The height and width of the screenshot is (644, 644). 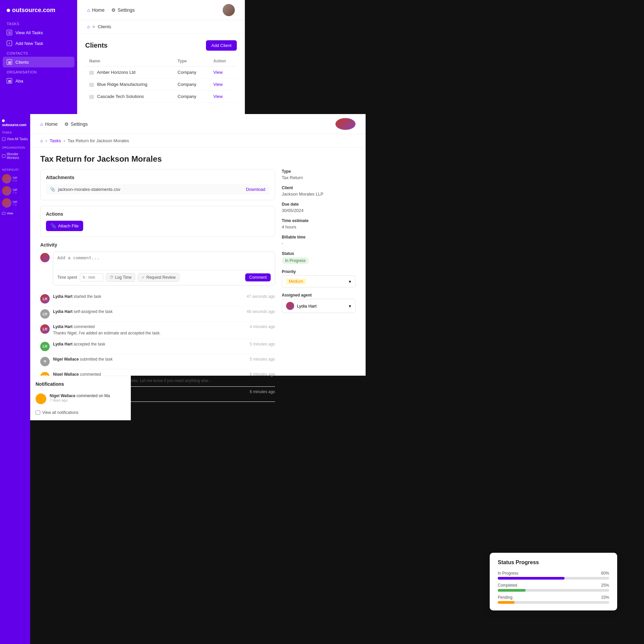 What do you see at coordinates (221, 46) in the screenshot?
I see `add-client-button: Add Client` at bounding box center [221, 46].